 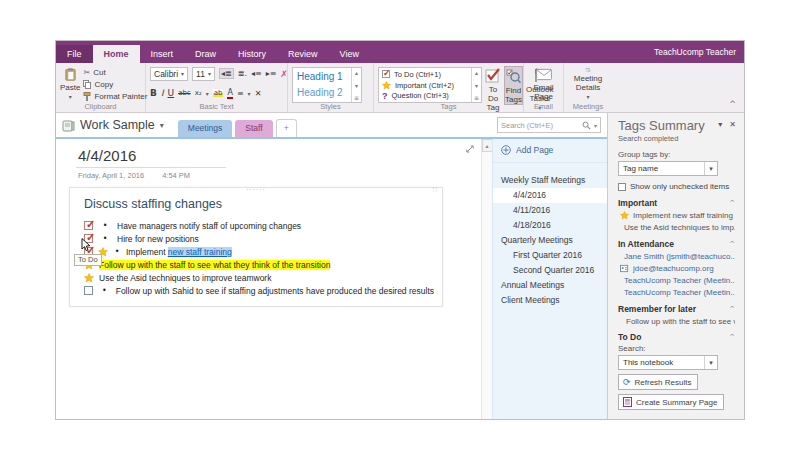 I want to click on page-item-client-meetings: Client Meetings, so click(x=550, y=300).